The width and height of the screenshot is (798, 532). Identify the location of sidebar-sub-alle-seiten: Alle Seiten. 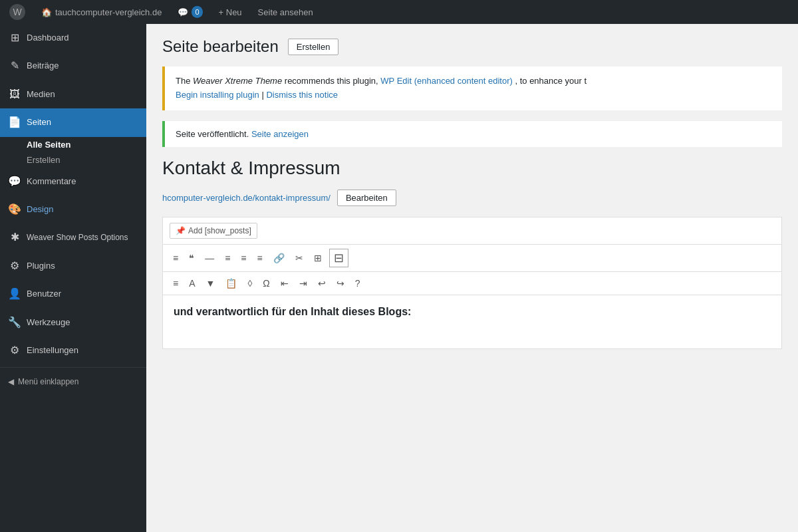
(73, 145).